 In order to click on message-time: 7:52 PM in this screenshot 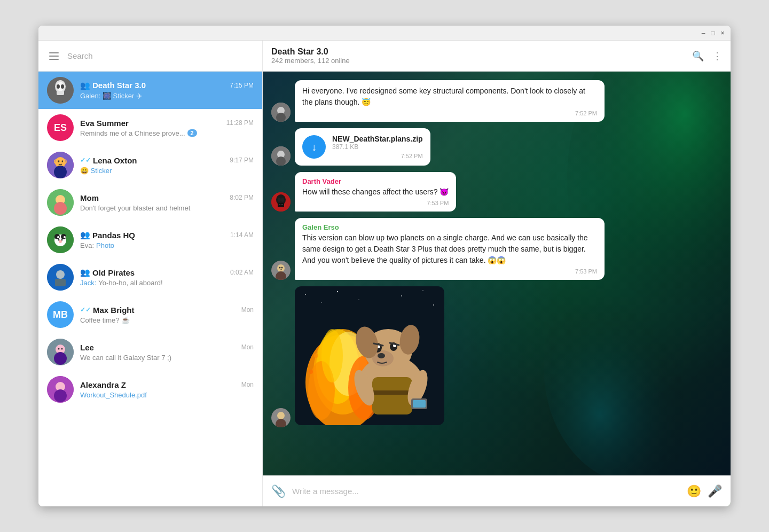, I will do `click(450, 113)`.